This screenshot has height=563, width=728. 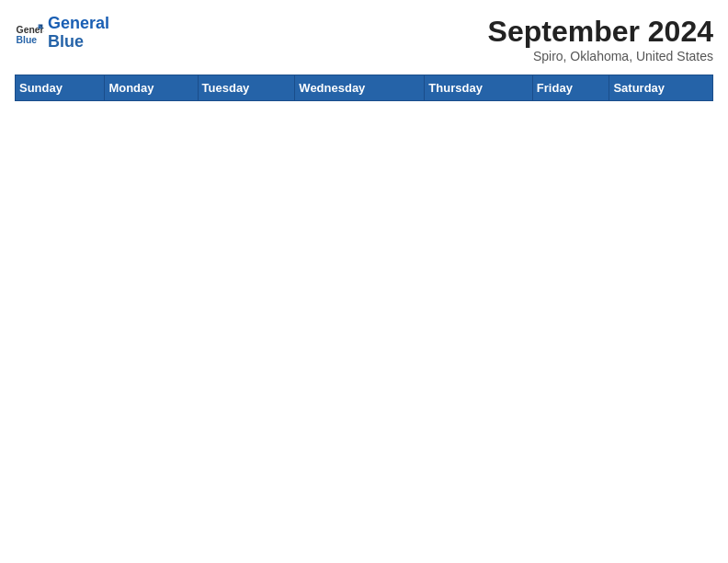 What do you see at coordinates (79, 33) in the screenshot?
I see `logo-text: GeneralBlue` at bounding box center [79, 33].